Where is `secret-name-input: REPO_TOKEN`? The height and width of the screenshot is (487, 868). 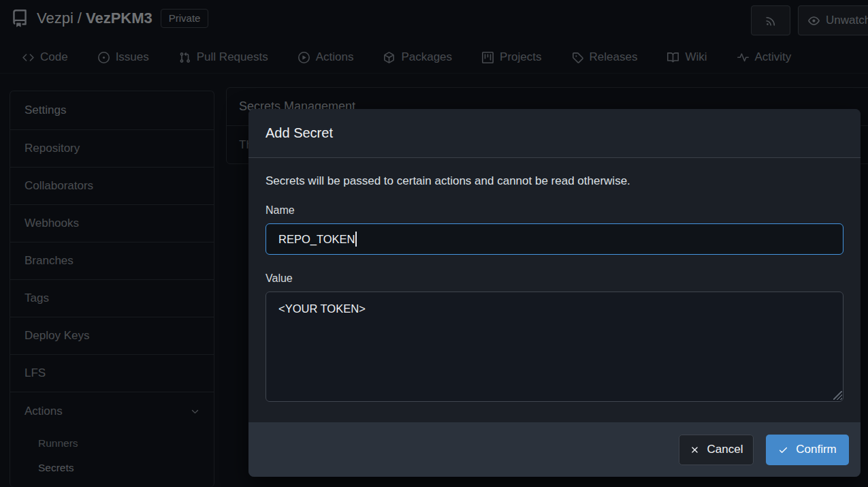
secret-name-input: REPO_TOKEN is located at coordinates (554, 239).